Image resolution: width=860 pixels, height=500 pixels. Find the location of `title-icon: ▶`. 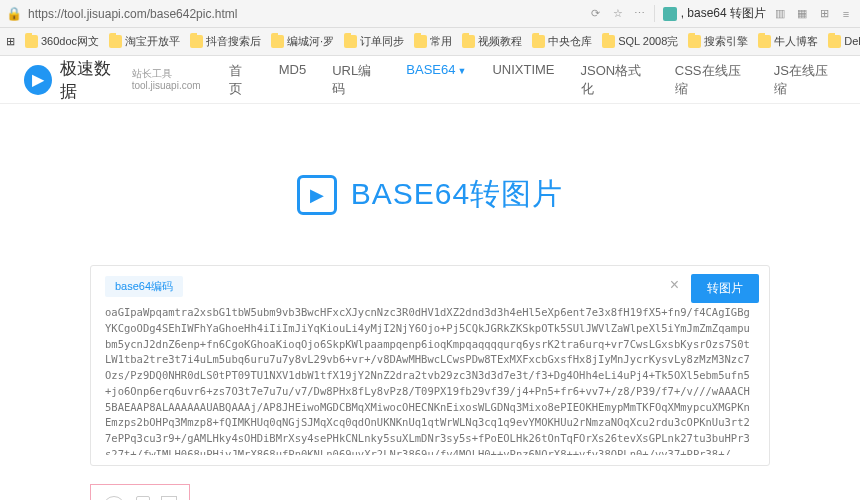

title-icon: ▶ is located at coordinates (317, 195).